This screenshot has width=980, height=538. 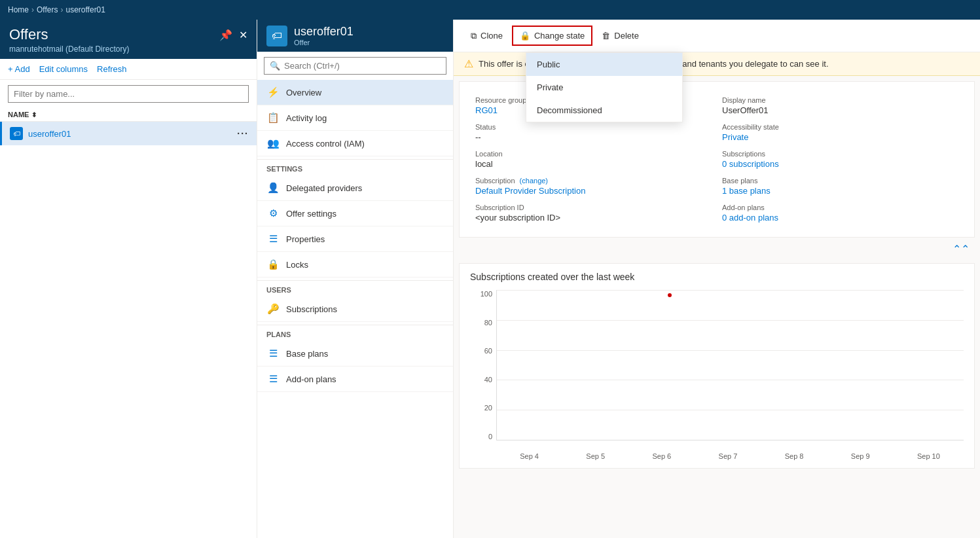 I want to click on settings-section-header: SETTINGS, so click(x=355, y=168).